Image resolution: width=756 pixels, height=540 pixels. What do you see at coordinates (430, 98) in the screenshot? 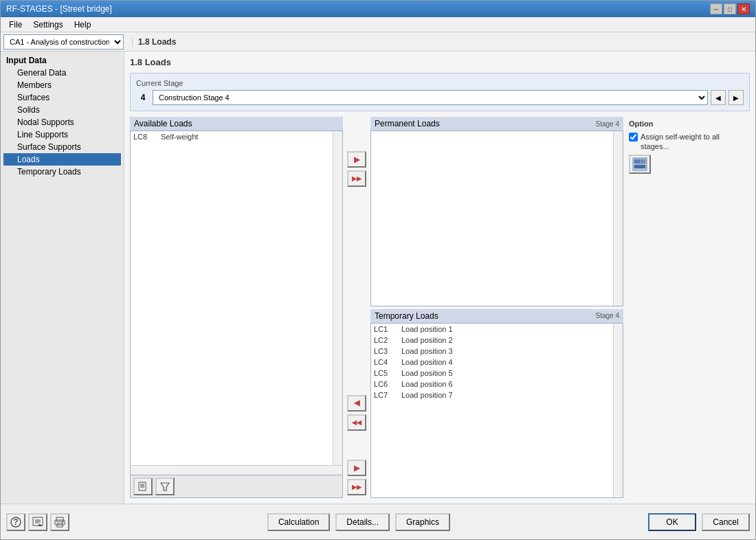
I see `stage-select: Construction Stage 4` at bounding box center [430, 98].